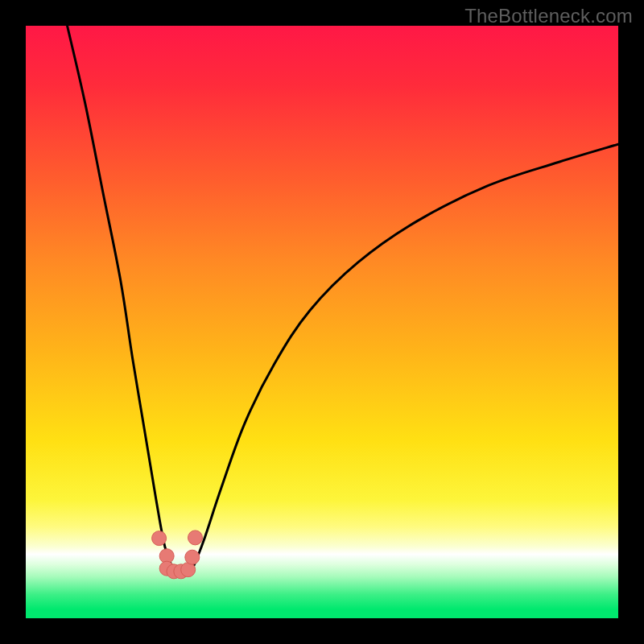  What do you see at coordinates (549, 16) in the screenshot?
I see `watermark-text: TheBottleneck.com` at bounding box center [549, 16].